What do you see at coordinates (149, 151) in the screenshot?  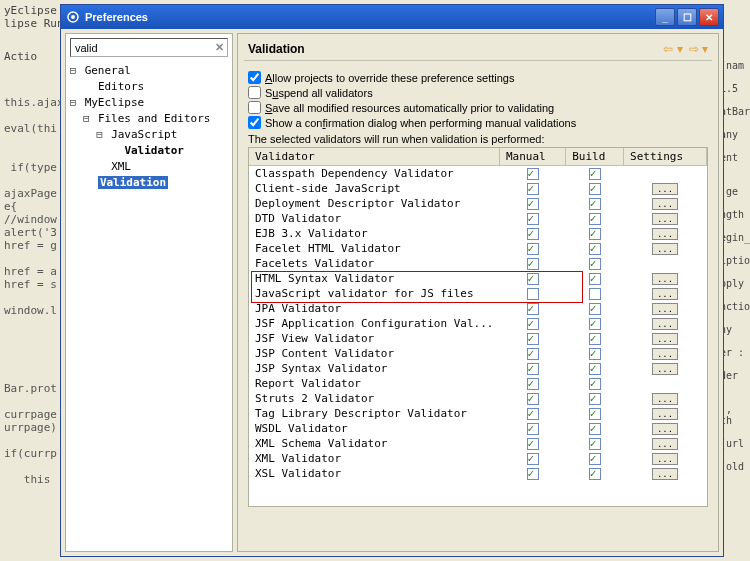 I see `tree-node-validator: Validator` at bounding box center [149, 151].